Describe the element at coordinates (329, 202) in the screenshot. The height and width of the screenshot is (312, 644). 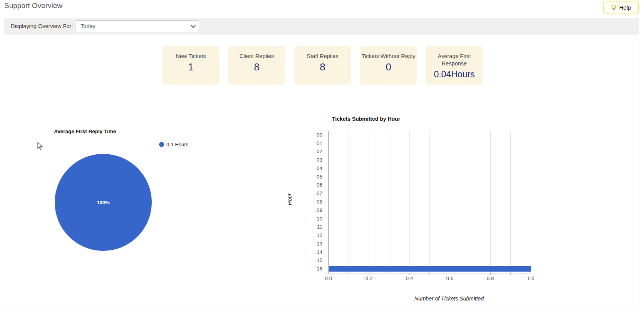
I see `y-axis-line` at that location.